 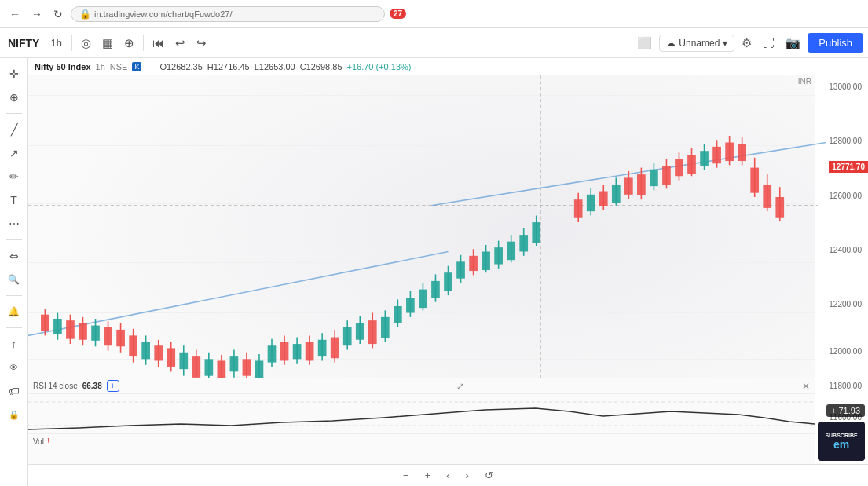 What do you see at coordinates (24, 43) in the screenshot?
I see `symbol-label: NIFTY` at bounding box center [24, 43].